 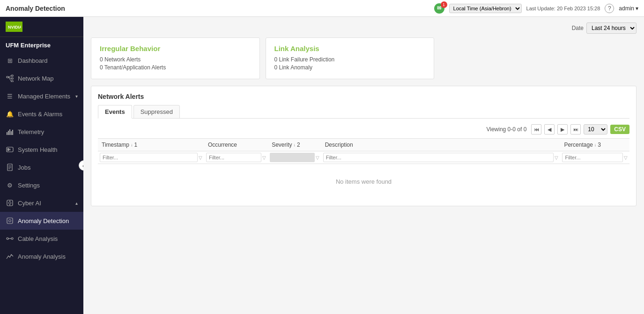 I want to click on filter-percentage, so click(x=592, y=157).